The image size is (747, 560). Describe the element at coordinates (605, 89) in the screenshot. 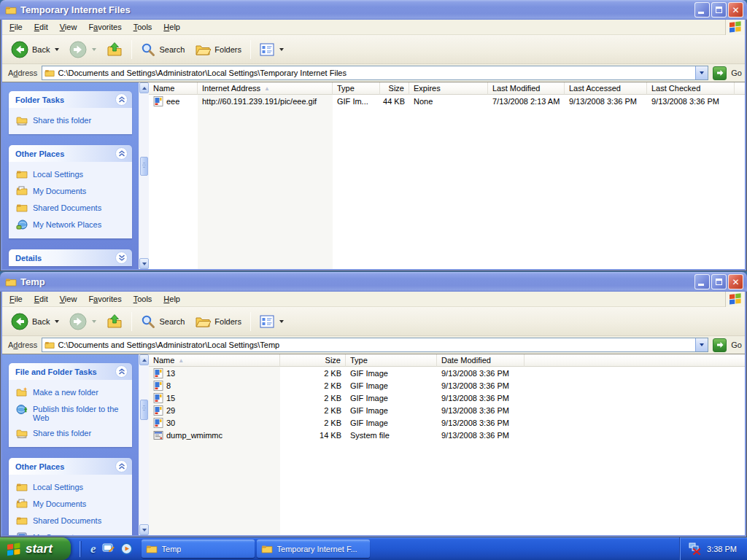

I see `column-header-last-accessed: Last Accessed` at that location.